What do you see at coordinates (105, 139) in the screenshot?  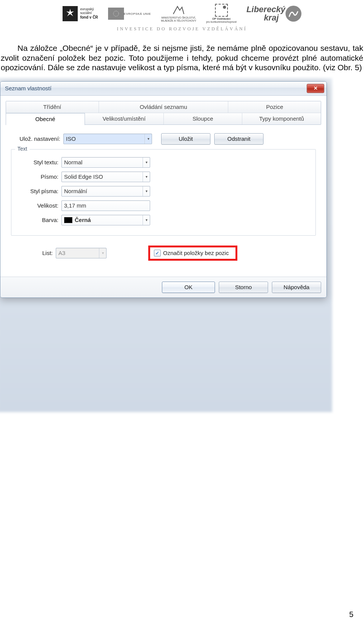 I see `uloz-nastaveni-value: ISO` at bounding box center [105, 139].